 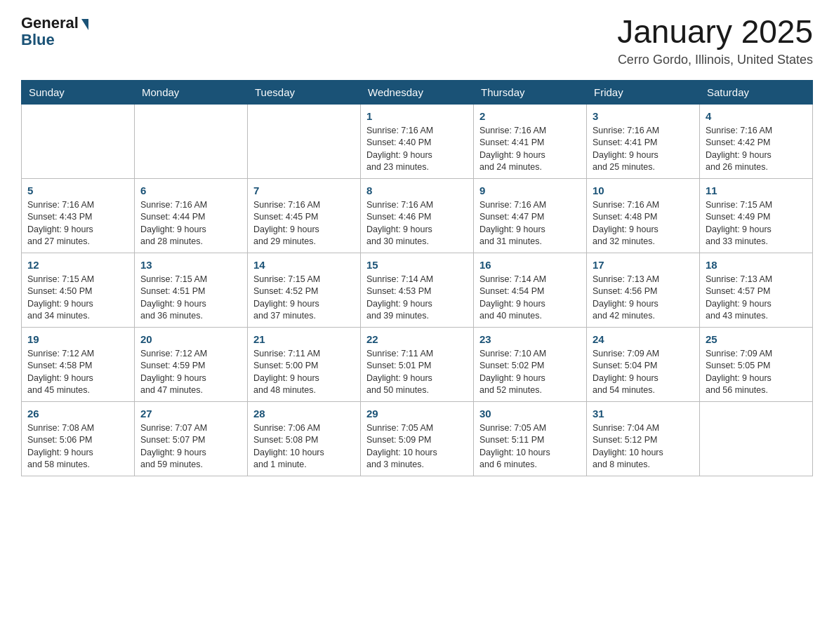 I want to click on day-number: 12, so click(x=78, y=265).